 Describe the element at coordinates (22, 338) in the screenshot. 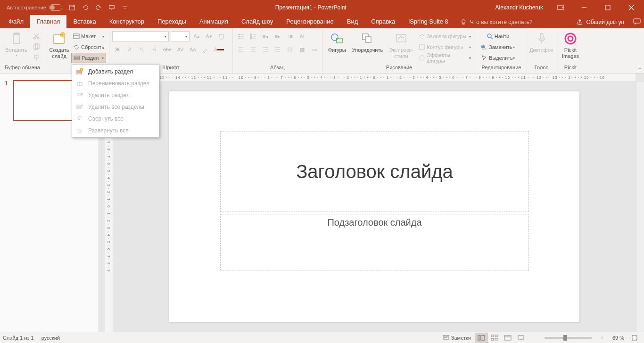

I see `slide-counter: Слайд 1 из 1` at that location.